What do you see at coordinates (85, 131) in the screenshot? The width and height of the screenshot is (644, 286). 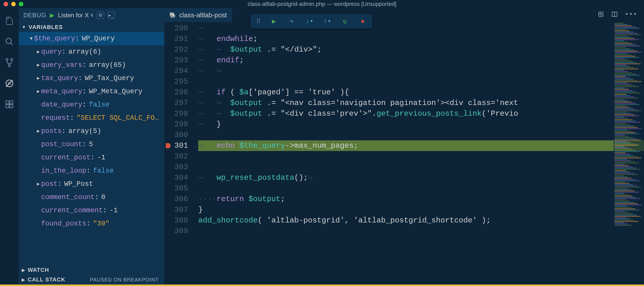 I see `variable-value: array(5)` at bounding box center [85, 131].